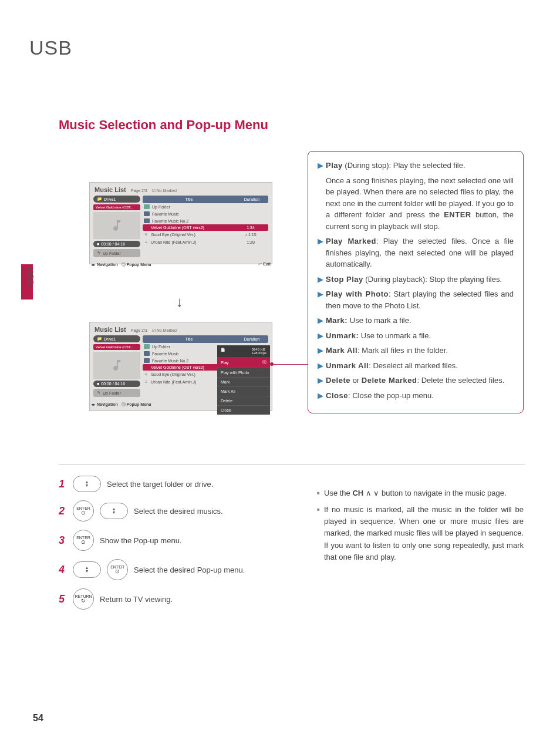 The width and height of the screenshot is (560, 747). I want to click on music-list-screenshot-1: Music List Page 2/3 ☑ No Marked 📁 Drive1…, so click(181, 223).